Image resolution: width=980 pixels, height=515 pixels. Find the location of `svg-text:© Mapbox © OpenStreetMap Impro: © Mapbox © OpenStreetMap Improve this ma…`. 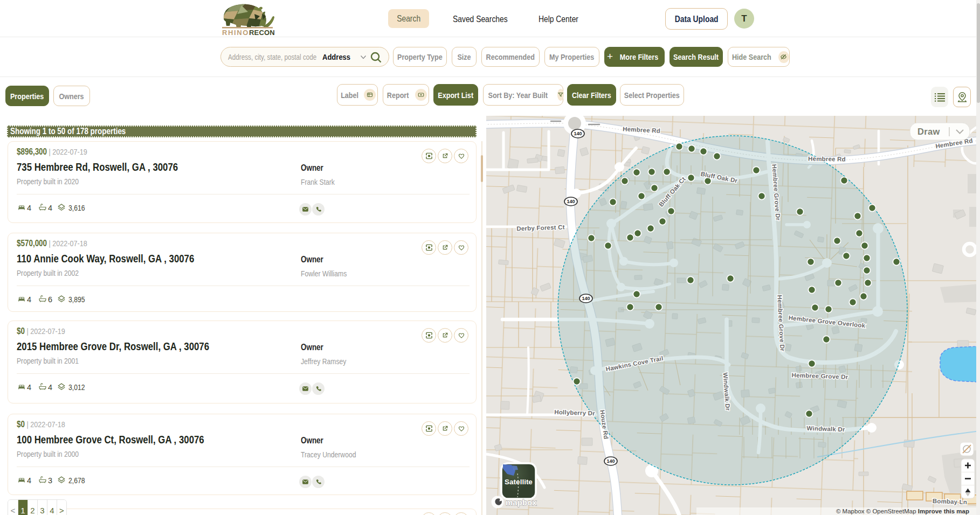

svg-text:© Mapbox © OpenStreetMap Impro: © Mapbox © OpenStreetMap Improve this ma… is located at coordinates (902, 511).